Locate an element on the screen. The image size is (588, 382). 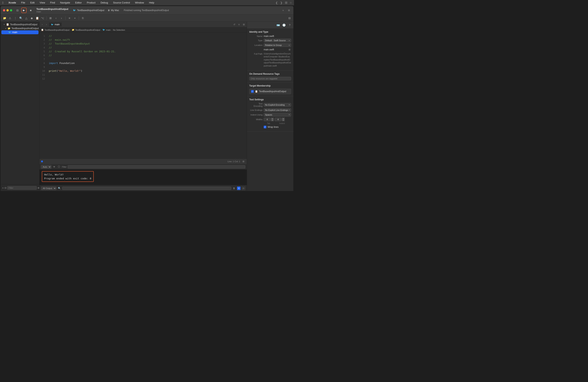
control-center-icon: ⊞ is located at coordinates (286, 2).